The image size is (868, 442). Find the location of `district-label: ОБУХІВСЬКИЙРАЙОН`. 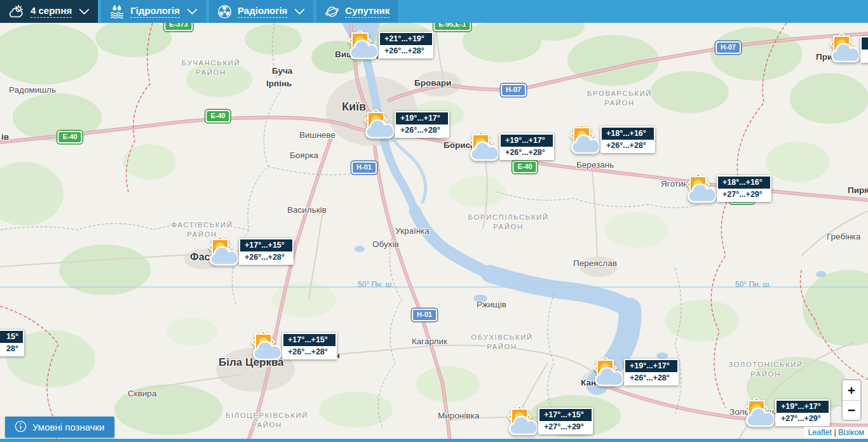

district-label: ОБУХІВСЬКИЙРАЙОН is located at coordinates (502, 342).